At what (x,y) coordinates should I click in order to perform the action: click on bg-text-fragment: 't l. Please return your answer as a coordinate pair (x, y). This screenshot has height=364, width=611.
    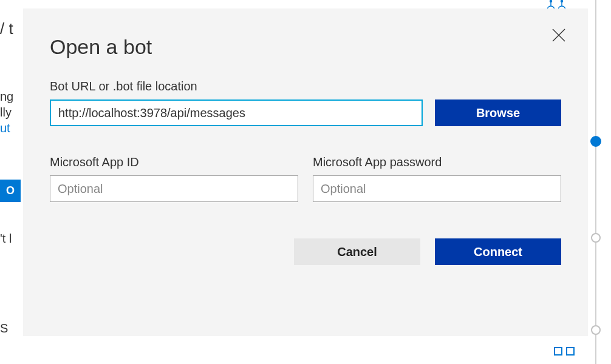
    Looking at the image, I should click on (6, 239).